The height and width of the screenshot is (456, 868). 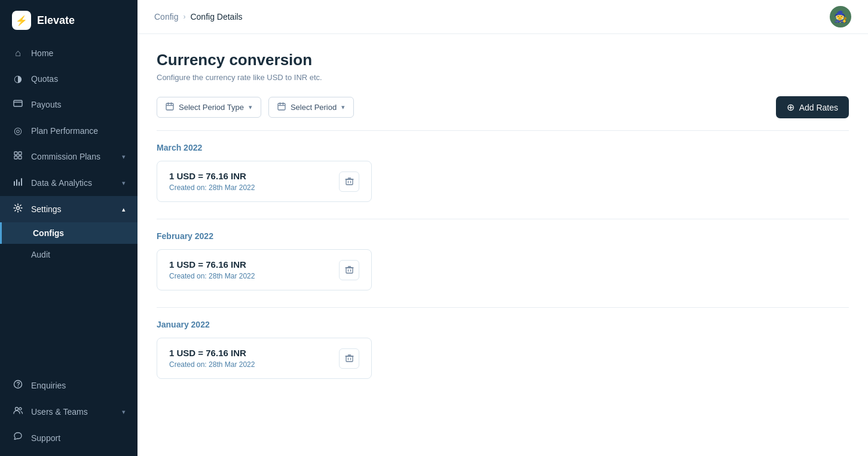 What do you see at coordinates (264, 359) in the screenshot?
I see `rate-card-january: 1 USD = 76.16 INR Created on: 28th Mar 2…` at bounding box center [264, 359].